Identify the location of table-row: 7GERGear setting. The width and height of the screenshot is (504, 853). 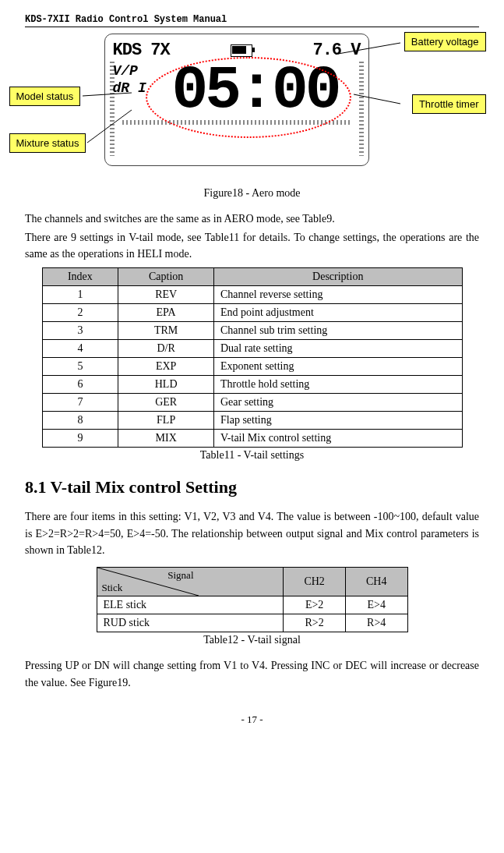
(252, 402).